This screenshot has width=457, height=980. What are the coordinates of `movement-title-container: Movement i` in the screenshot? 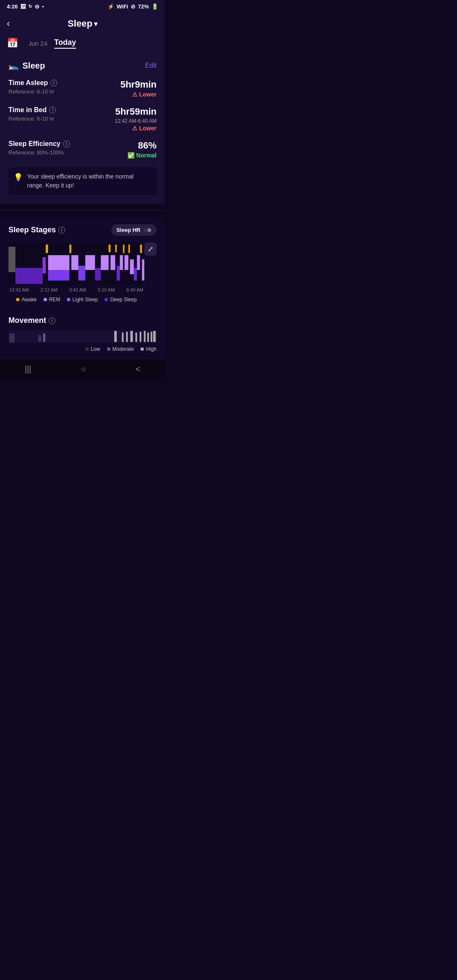 It's located at (83, 321).